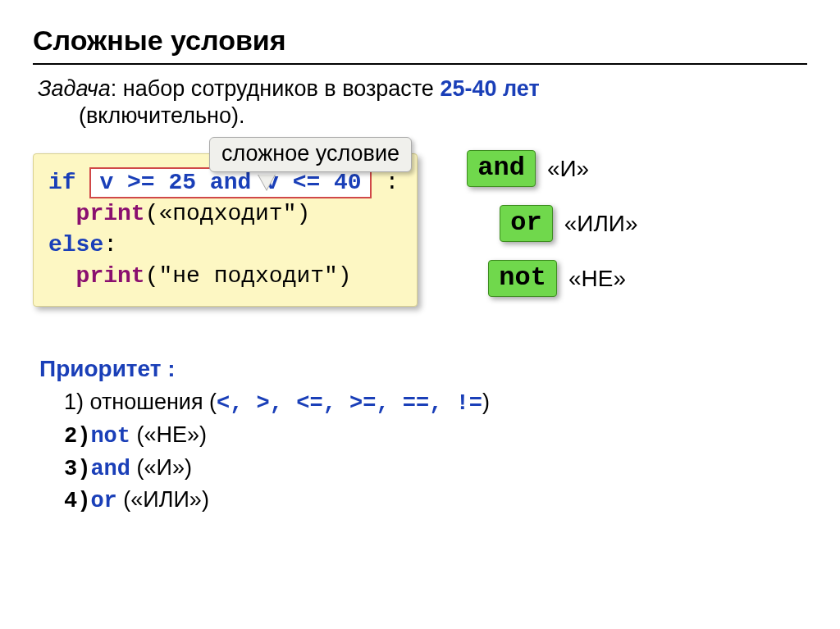 This screenshot has height=629, width=840. Describe the element at coordinates (563, 279) in the screenshot. I see `op-row-not: not «НЕ»` at that location.